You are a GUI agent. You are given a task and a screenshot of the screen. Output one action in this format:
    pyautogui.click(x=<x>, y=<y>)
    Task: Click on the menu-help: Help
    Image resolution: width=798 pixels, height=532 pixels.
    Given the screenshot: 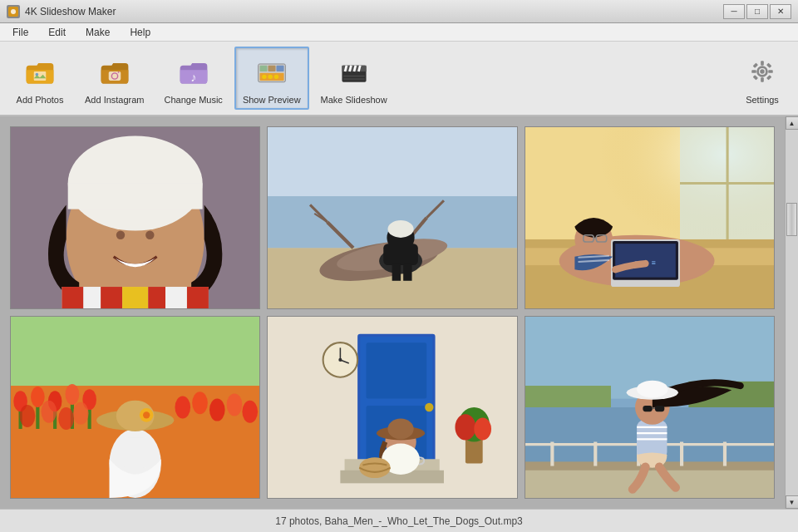 What is the action you would take?
    pyautogui.click(x=140, y=32)
    